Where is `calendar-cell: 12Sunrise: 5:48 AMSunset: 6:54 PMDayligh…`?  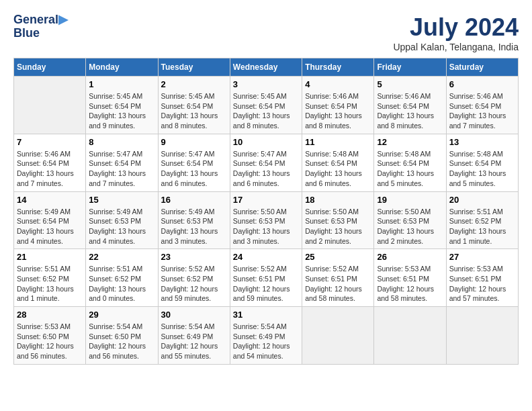
calendar-cell: 12Sunrise: 5:48 AMSunset: 6:54 PMDayligh… is located at coordinates (410, 163).